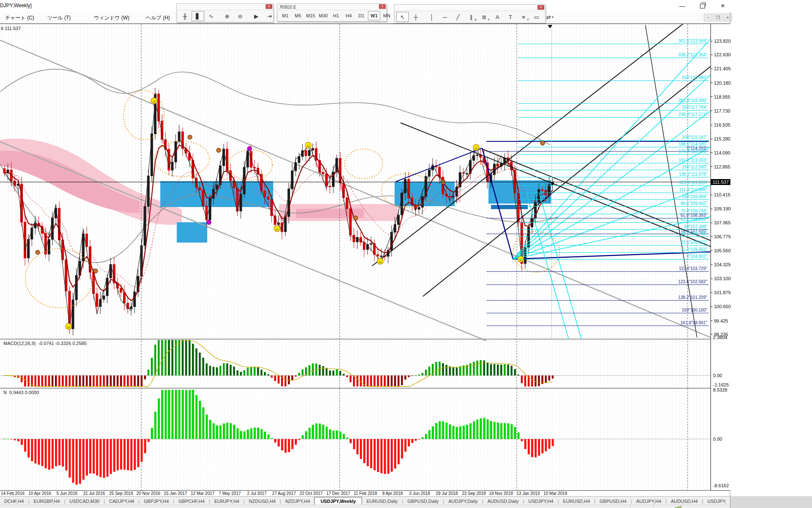 This screenshot has width=812, height=508. What do you see at coordinates (682, 108) in the screenshot?
I see `fib-level-label: 250"117.784"` at bounding box center [682, 108].